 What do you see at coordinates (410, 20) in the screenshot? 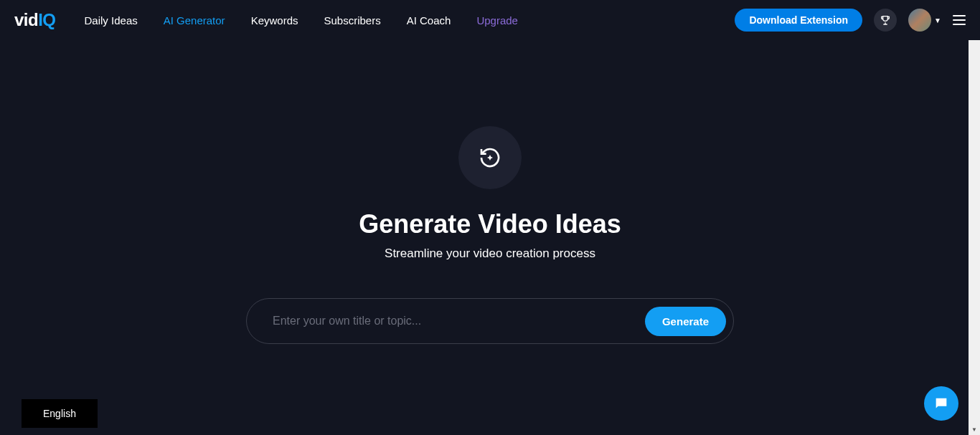
I see `main-nav: Daily Ideas AI Generator Keywords Subscr…` at bounding box center [410, 20].